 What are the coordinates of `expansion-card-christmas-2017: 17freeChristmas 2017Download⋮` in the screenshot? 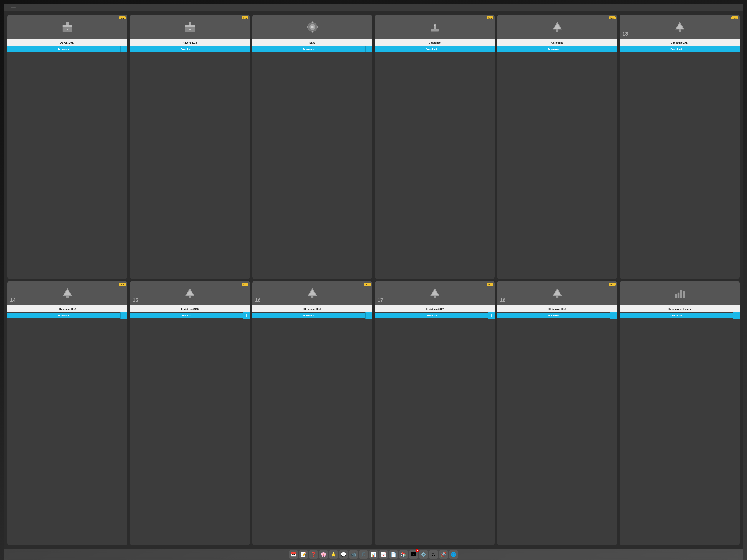 It's located at (435, 413).